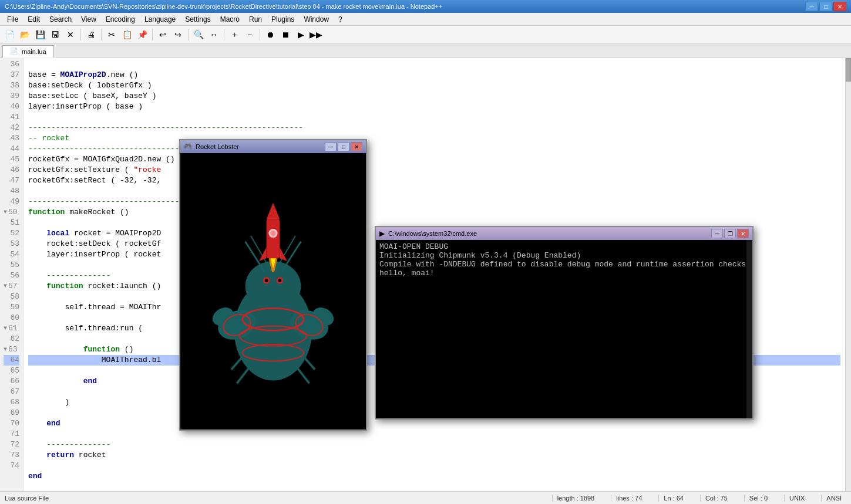 This screenshot has width=851, height=504. What do you see at coordinates (12, 275) in the screenshot?
I see `line-numbers: 36 37 38 39 40 41 42 43 44 45 46 47 48 4…` at bounding box center [12, 275].